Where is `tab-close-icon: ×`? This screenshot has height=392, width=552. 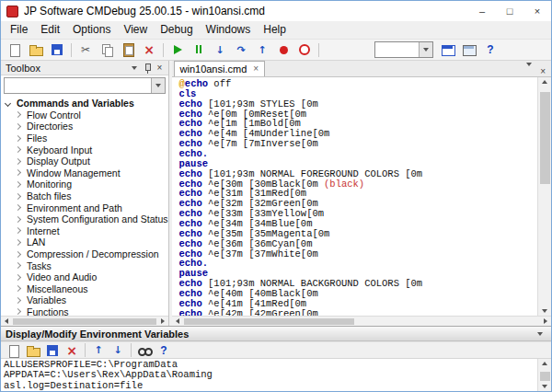
tab-close-icon: × is located at coordinates (256, 69).